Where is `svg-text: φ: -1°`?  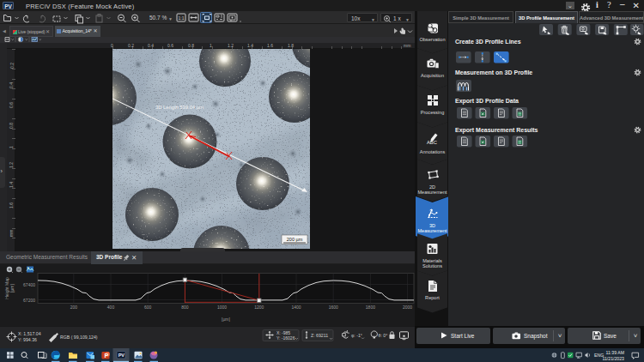
svg-text: φ: -1° is located at coordinates (357, 335).